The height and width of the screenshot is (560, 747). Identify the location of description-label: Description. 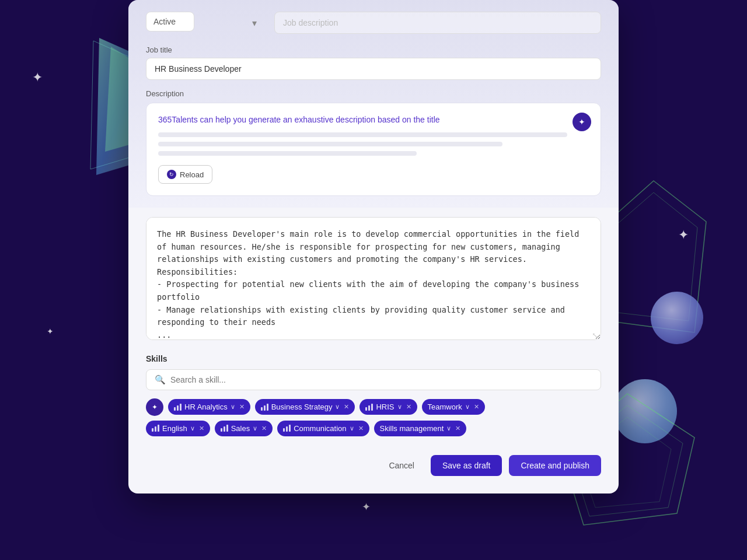
(374, 93).